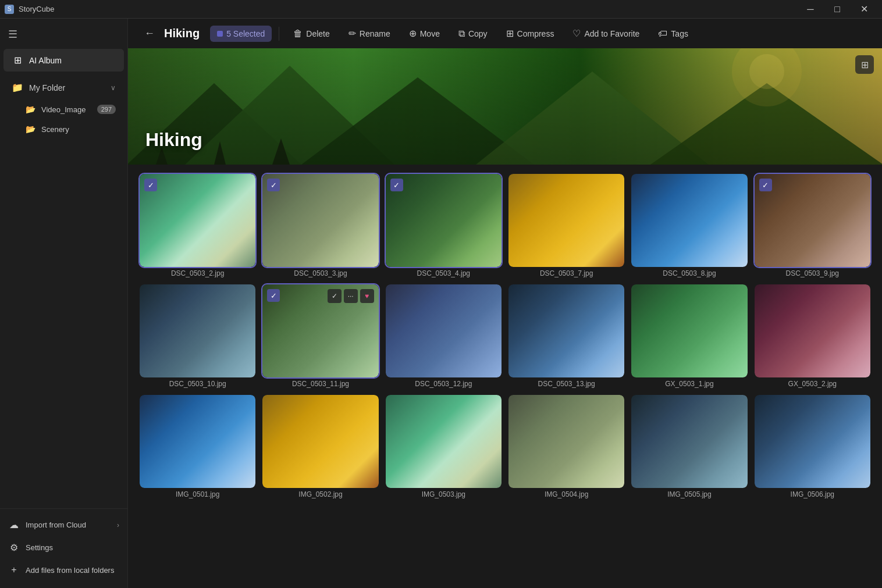 The image size is (882, 588). Describe the element at coordinates (567, 494) in the screenshot. I see `photo-filename: IMG_0504.jpg` at that location.